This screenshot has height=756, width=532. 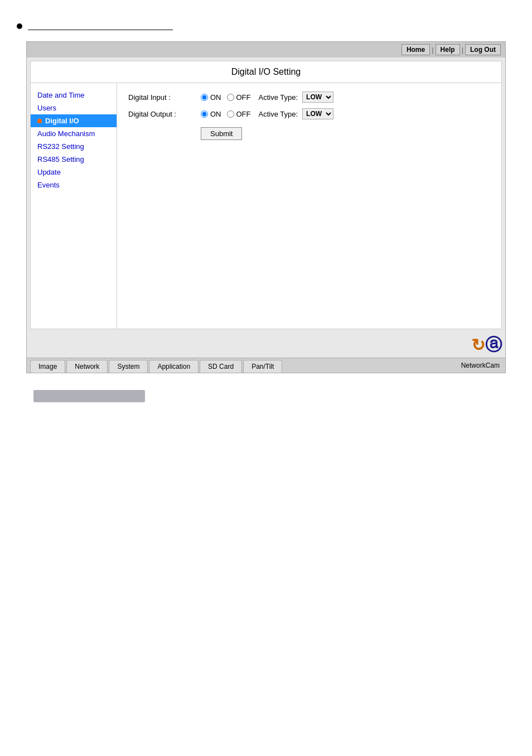 I want to click on digital-input-off-radio, so click(x=231, y=97).